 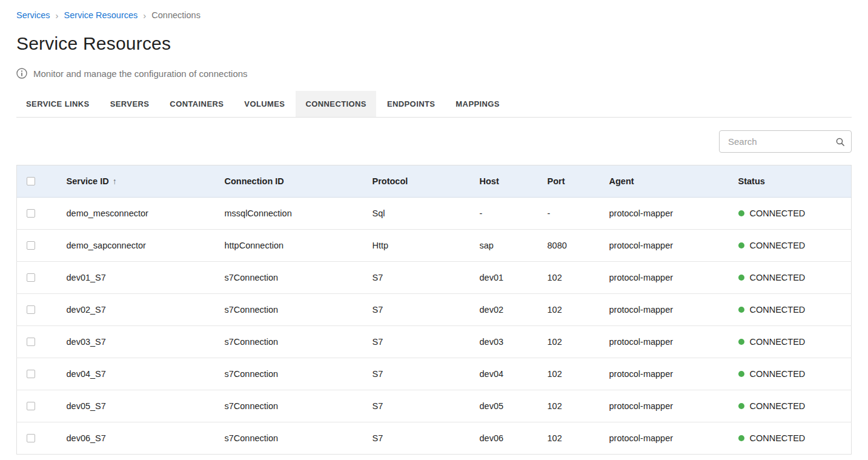 What do you see at coordinates (477, 104) in the screenshot?
I see `tab-mappings: MAPPINGS` at bounding box center [477, 104].